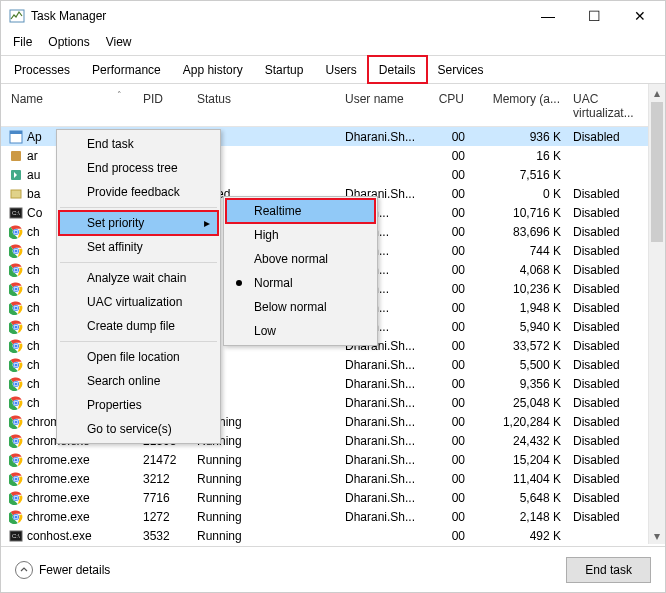 This screenshot has width=666, height=593. I want to click on footer: Fewer details End task, so click(333, 569).